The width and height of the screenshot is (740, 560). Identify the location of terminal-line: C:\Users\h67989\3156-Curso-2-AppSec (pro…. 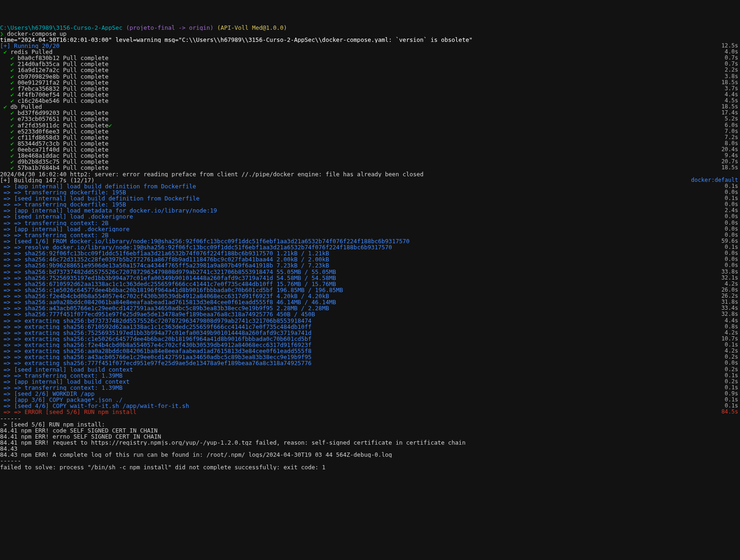
(370, 28).